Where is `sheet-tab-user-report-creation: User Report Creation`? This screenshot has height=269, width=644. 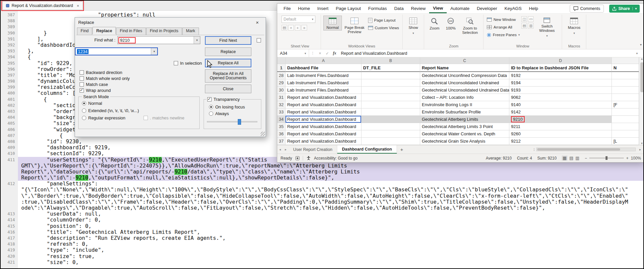
sheet-tab-user-report-creation: User Report Creation is located at coordinates (313, 149).